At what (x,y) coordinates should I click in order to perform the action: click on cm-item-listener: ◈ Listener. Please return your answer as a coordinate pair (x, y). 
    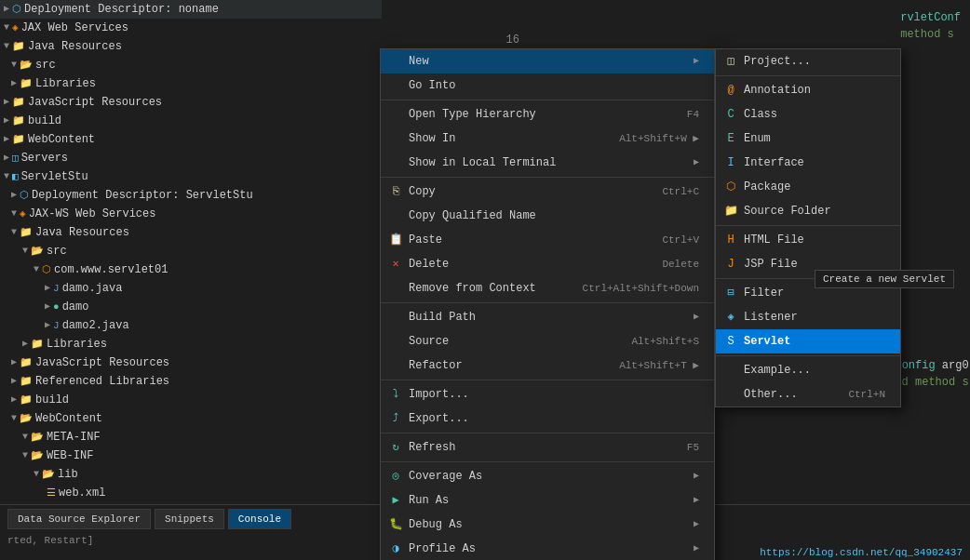
    Looking at the image, I should click on (808, 317).